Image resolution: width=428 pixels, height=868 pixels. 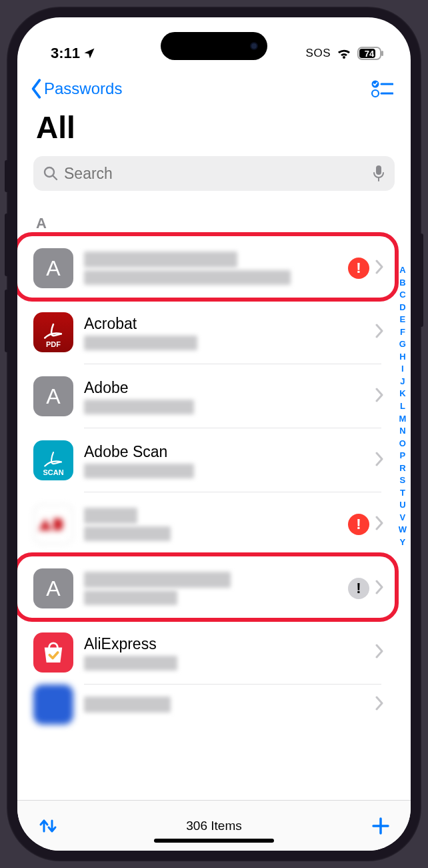 I want to click on index-letter: K, so click(x=403, y=394).